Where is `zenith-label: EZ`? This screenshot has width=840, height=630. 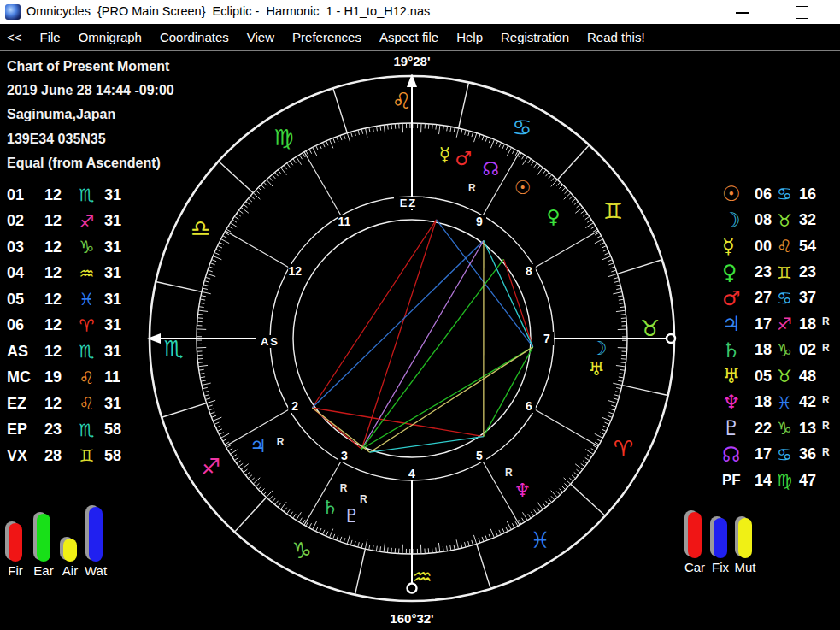
zenith-label: EZ is located at coordinates (408, 203).